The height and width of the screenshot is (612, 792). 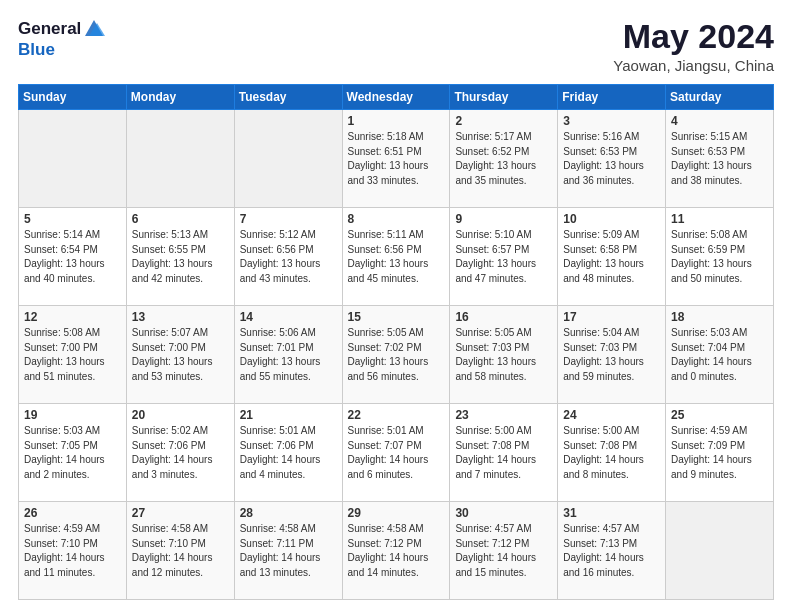 What do you see at coordinates (720, 415) in the screenshot?
I see `day-number: 25` at bounding box center [720, 415].